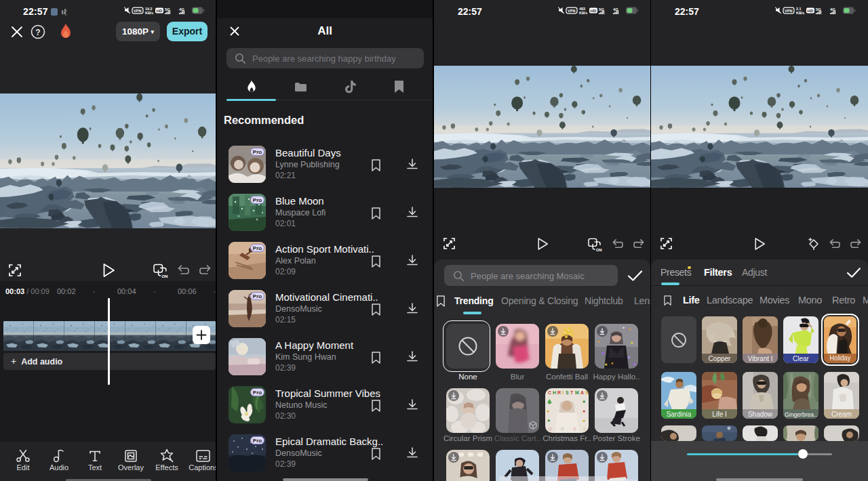  What do you see at coordinates (761, 415) in the screenshot?
I see `svg-text: Shadow` at bounding box center [761, 415].